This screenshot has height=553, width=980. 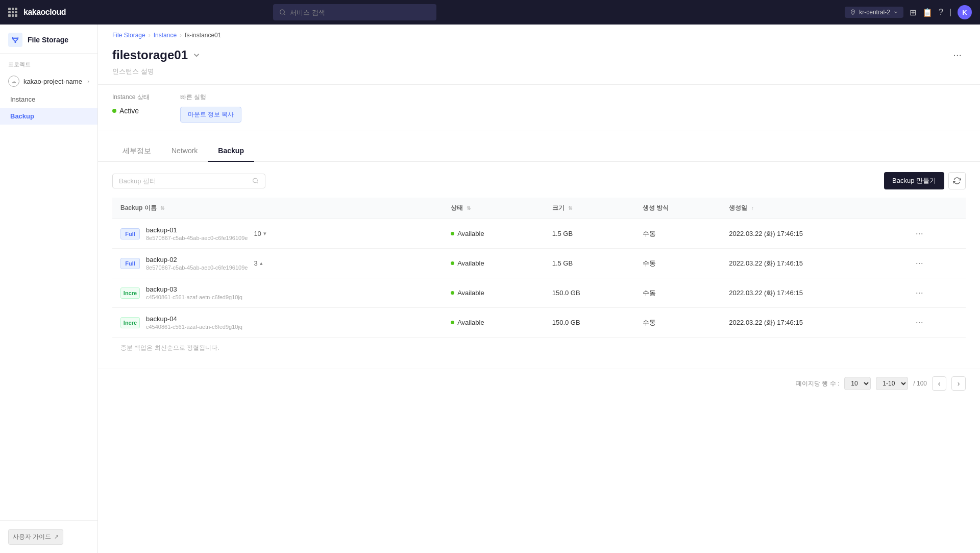 I want to click on backup-size: 1.5 GB, so click(x=562, y=263).